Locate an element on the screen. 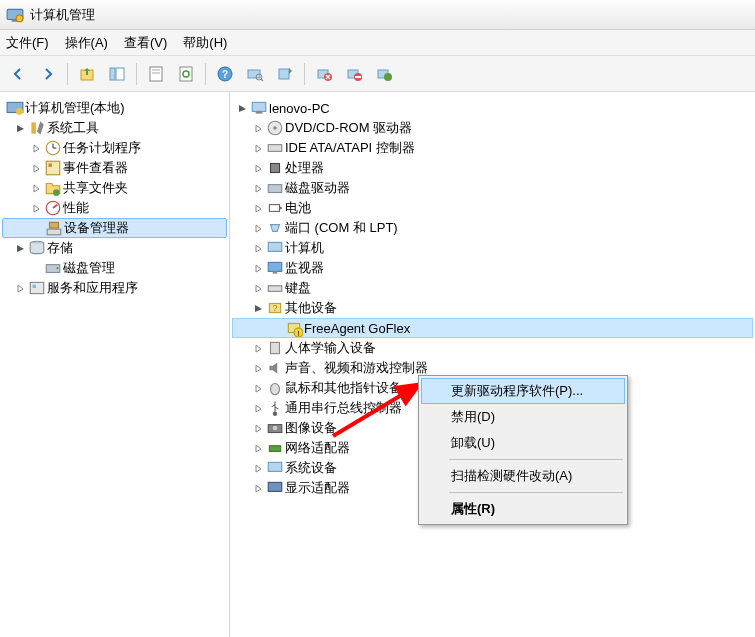  properties-button is located at coordinates (156, 74).